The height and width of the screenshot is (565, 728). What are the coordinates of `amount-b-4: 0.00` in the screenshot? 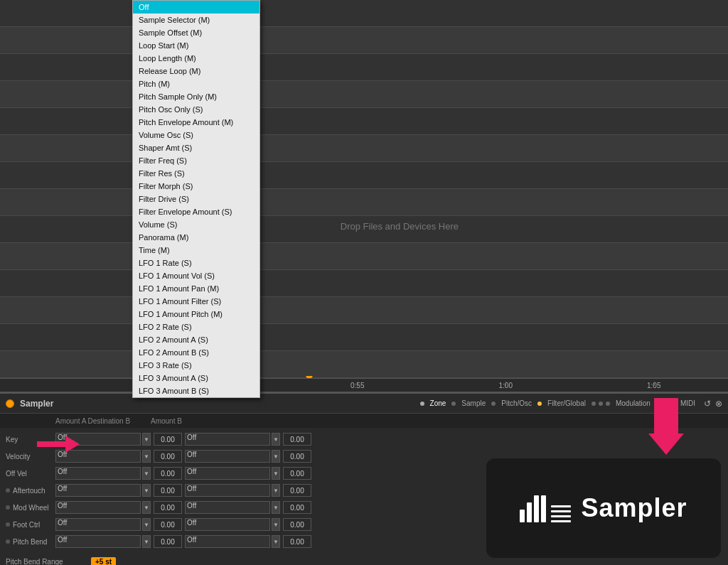 It's located at (297, 507).